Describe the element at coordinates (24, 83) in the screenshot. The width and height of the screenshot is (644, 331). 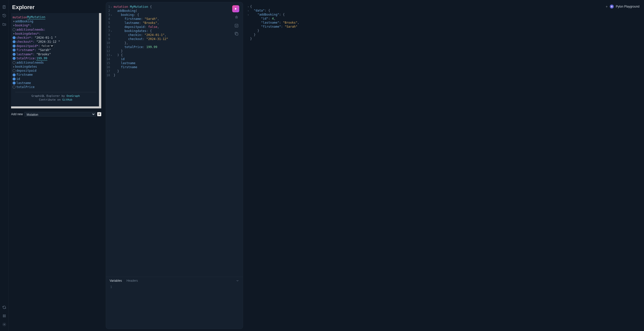
I see `field-lastname: lastname` at that location.